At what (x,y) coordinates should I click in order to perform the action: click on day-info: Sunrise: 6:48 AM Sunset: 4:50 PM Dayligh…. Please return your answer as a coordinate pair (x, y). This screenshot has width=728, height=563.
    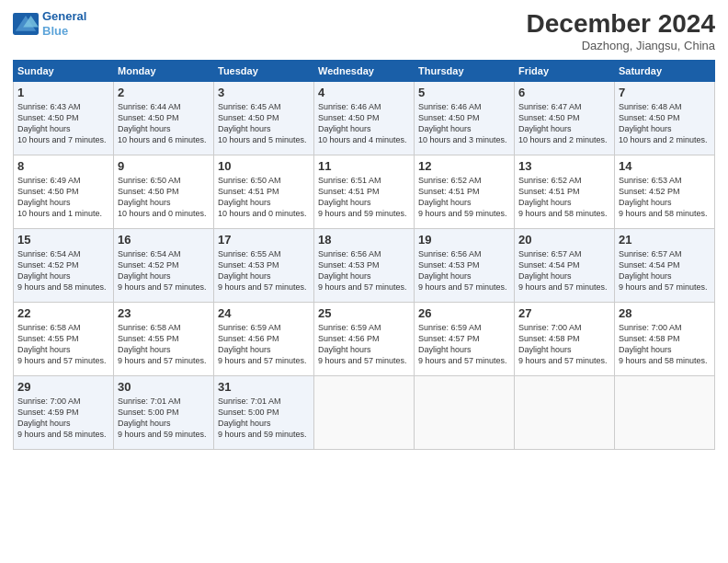
    Looking at the image, I should click on (665, 123).